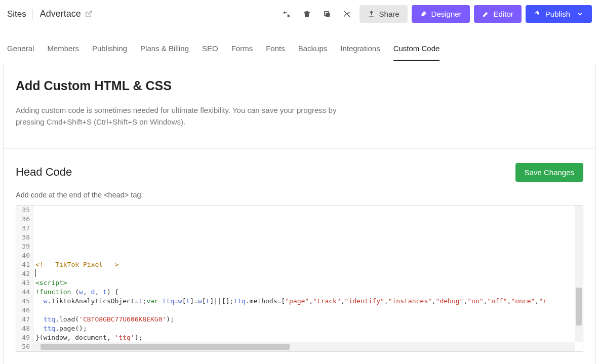 This screenshot has width=599, height=364. I want to click on pencil-icon, so click(486, 14).